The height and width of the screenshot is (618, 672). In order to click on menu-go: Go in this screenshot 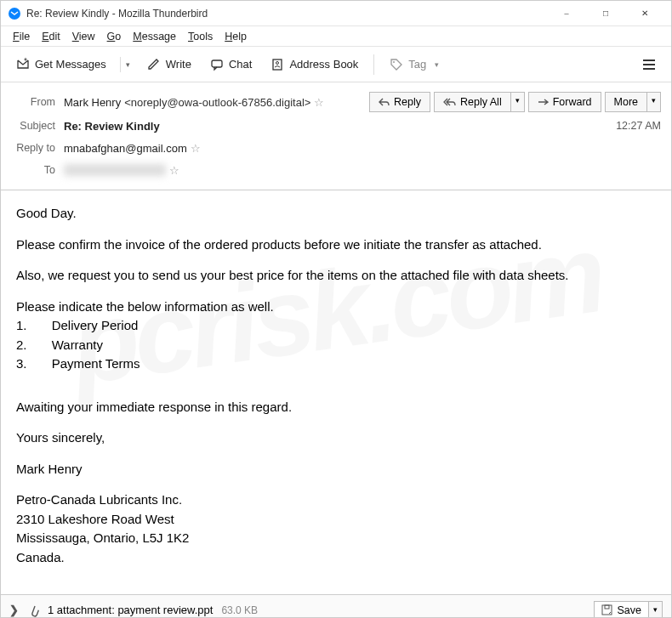, I will do `click(114, 37)`.